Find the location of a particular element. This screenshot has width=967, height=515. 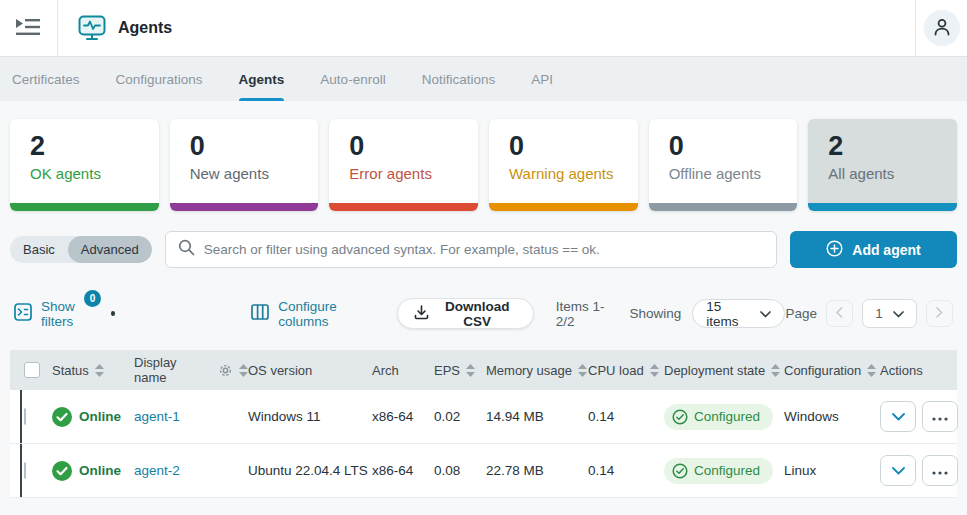

user-menu-button is located at coordinates (942, 28).